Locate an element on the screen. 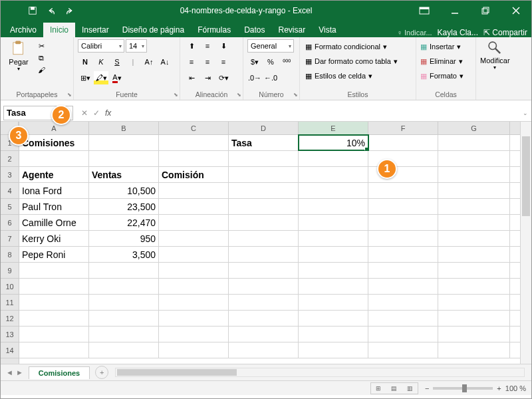  page-break-icon: ▥ is located at coordinates (410, 388).